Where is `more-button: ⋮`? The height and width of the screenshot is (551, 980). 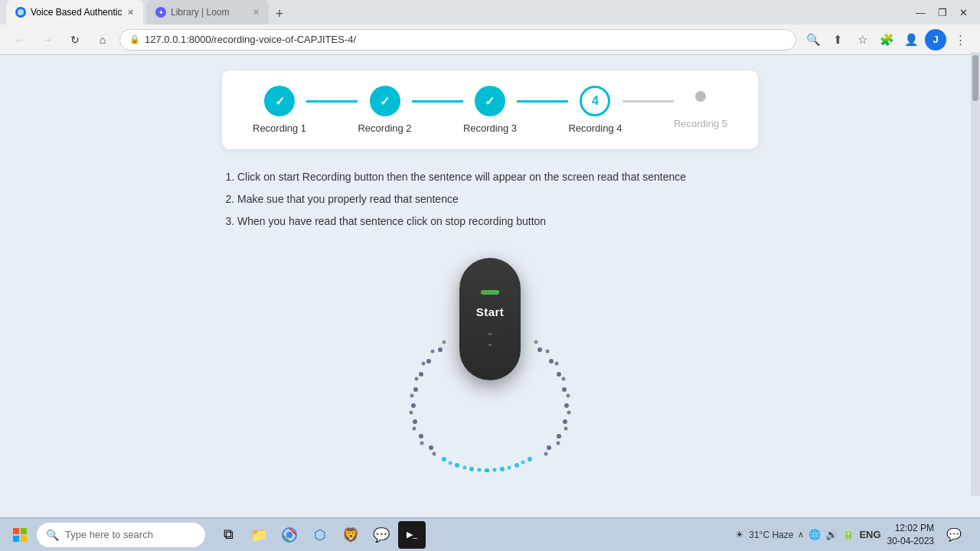
more-button: ⋮ is located at coordinates (960, 40).